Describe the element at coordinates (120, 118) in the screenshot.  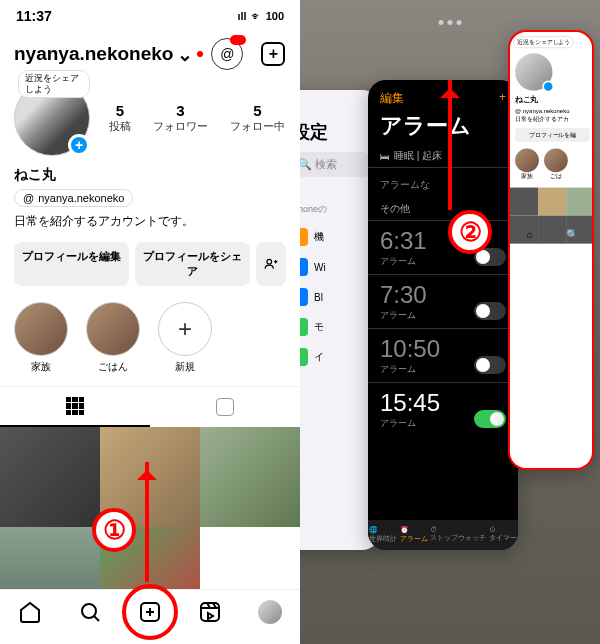
I see `stat-posts: 5投稿` at that location.